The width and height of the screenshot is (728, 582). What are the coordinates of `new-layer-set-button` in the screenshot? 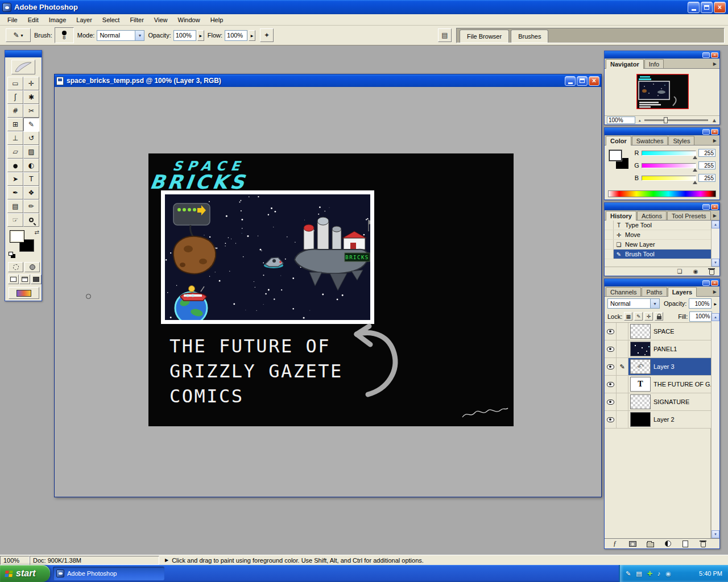 It's located at (650, 543).